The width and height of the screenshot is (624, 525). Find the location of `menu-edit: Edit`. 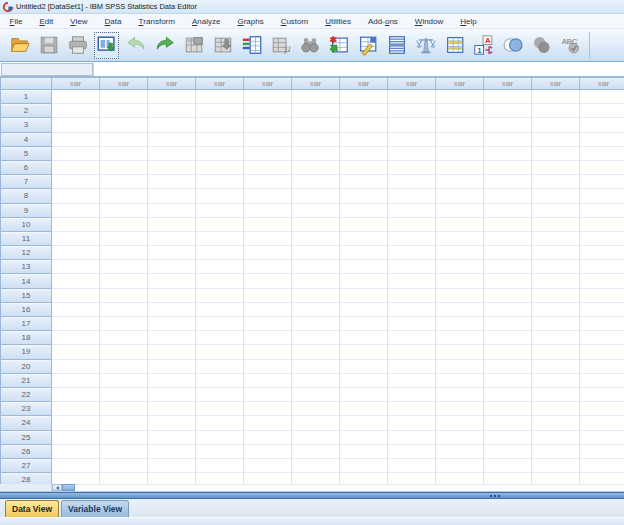

menu-edit: Edit is located at coordinates (46, 21).